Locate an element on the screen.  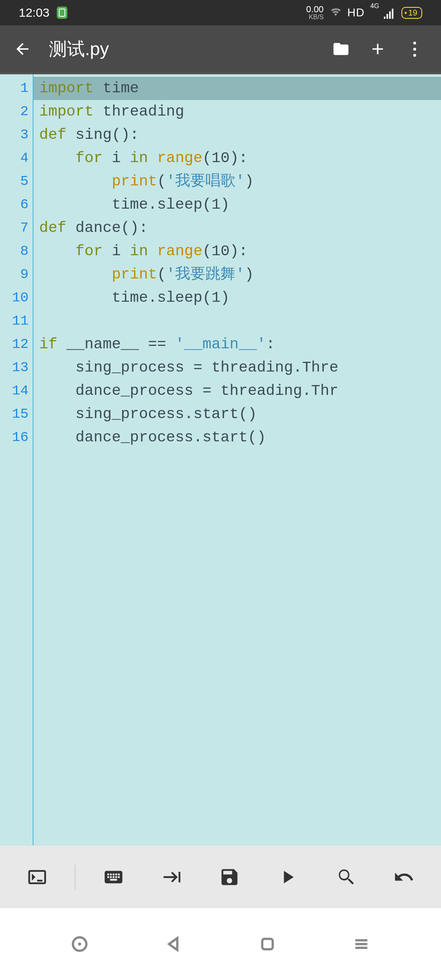
code-line is located at coordinates (240, 321).